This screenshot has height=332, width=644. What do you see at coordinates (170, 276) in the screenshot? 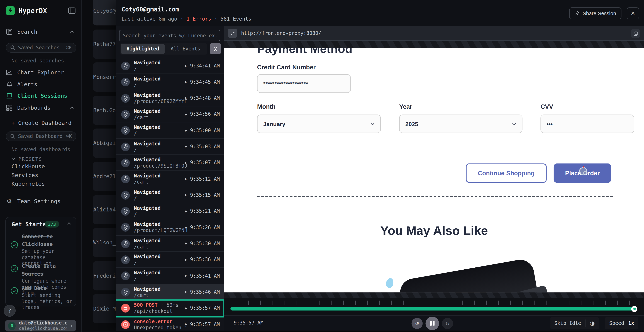
I see `event-row: Navigated / ▶ 9:35:41 AM` at bounding box center [170, 276].